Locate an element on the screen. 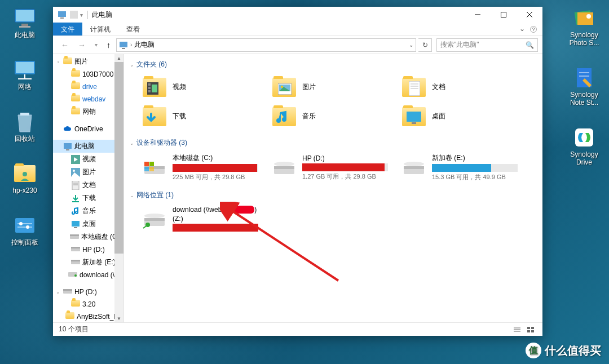 The image size is (609, 364). desktop-icon-syn-photo: Synology Photo S... is located at coordinates (584, 27).